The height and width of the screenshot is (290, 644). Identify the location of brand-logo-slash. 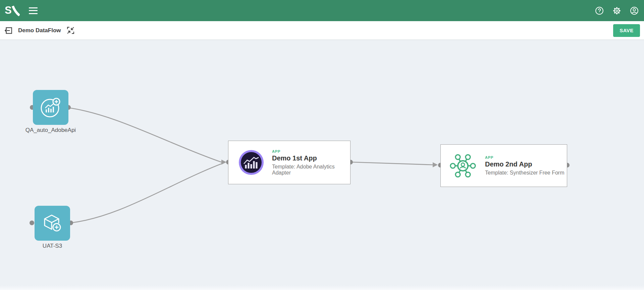
(16, 11).